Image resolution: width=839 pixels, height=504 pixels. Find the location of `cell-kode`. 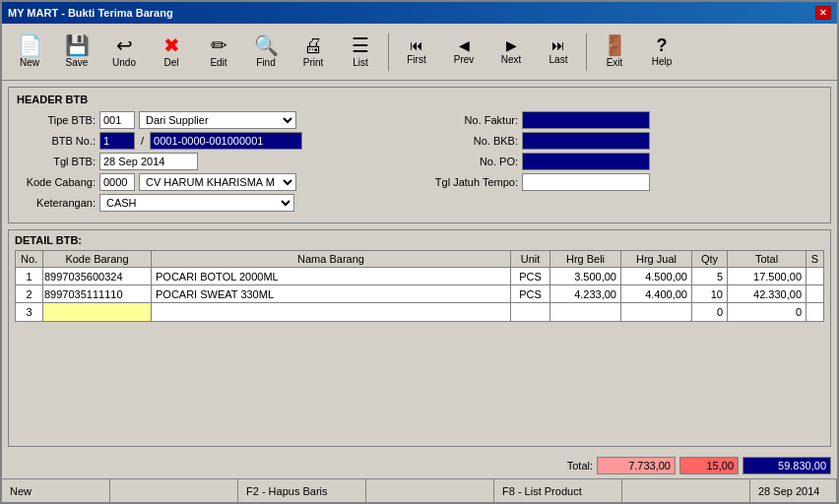

cell-kode is located at coordinates (97, 313).